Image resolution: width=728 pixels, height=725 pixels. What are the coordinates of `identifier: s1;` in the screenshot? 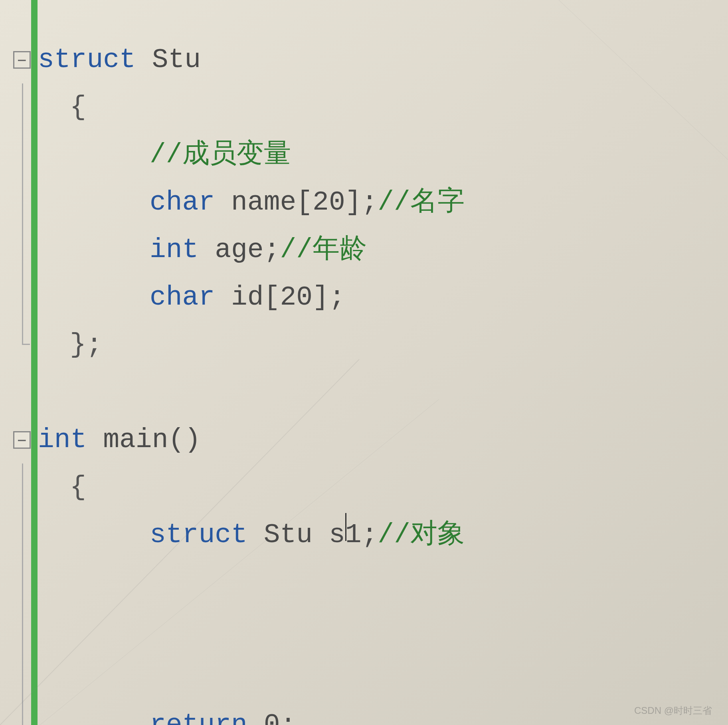 It's located at (345, 535).